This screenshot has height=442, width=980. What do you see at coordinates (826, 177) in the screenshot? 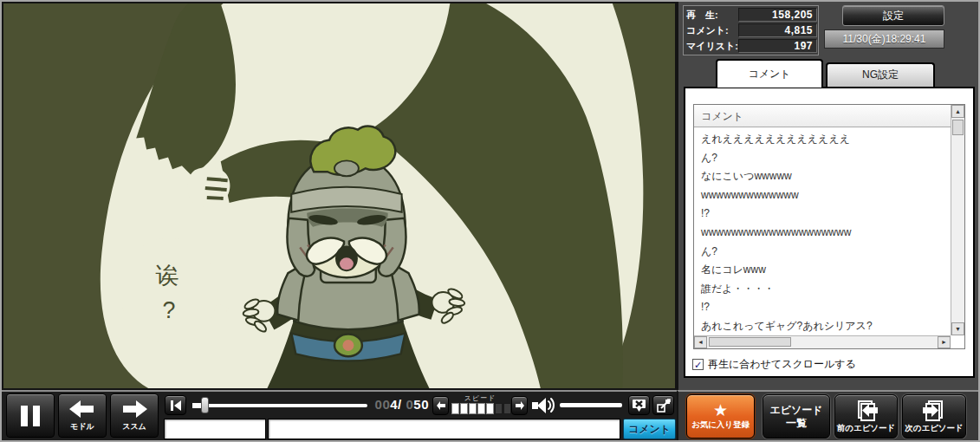
I see `comment-item: なにこいつwwwww` at bounding box center [826, 177].